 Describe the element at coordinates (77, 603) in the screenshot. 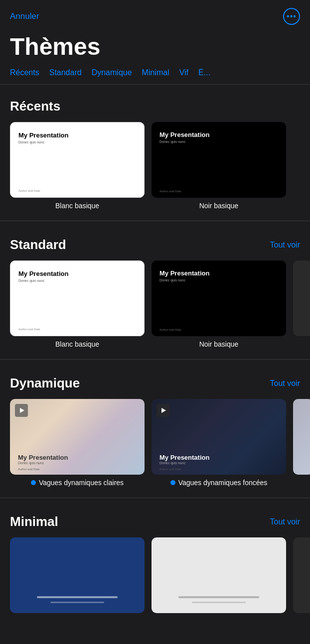

I see `minimal-blue-bar2` at that location.